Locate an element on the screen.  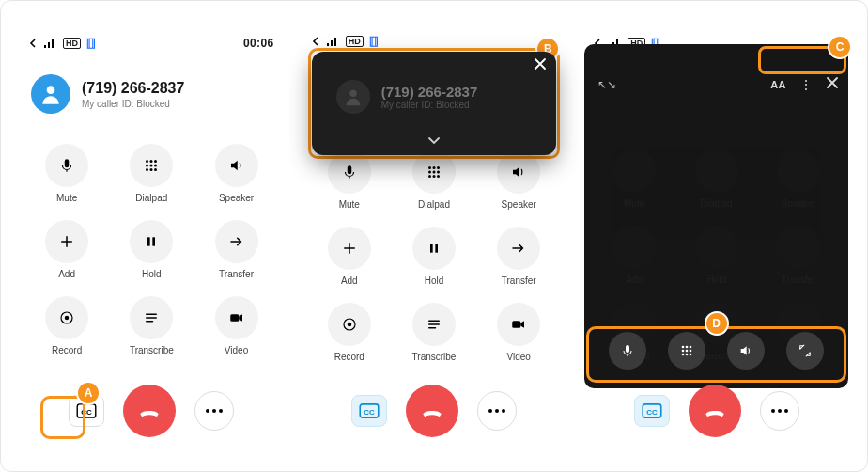
hold-label: Hold is located at coordinates (152, 275).